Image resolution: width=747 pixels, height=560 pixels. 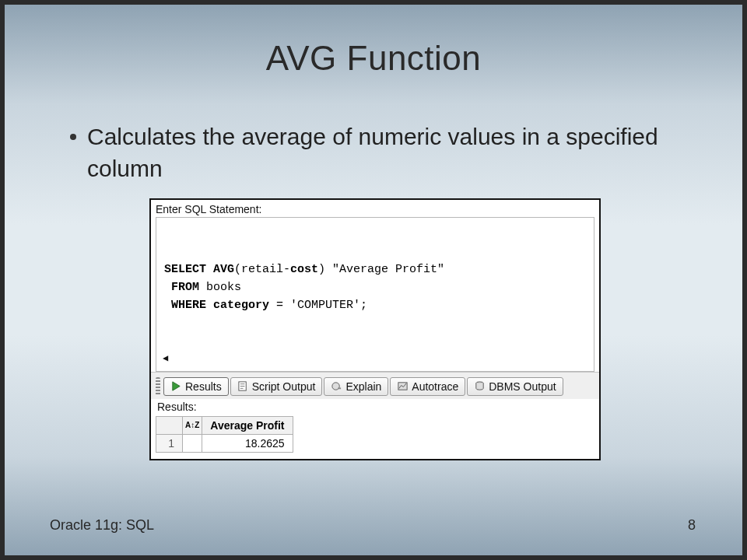 I want to click on table-row: 1 18.2625, so click(x=225, y=443).